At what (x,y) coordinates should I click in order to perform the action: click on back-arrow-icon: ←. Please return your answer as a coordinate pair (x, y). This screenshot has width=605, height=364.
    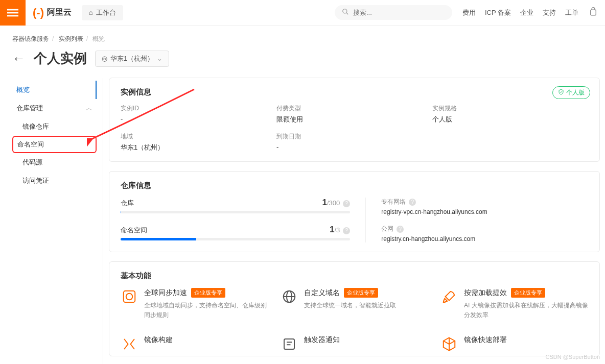
    Looking at the image, I should click on (19, 58).